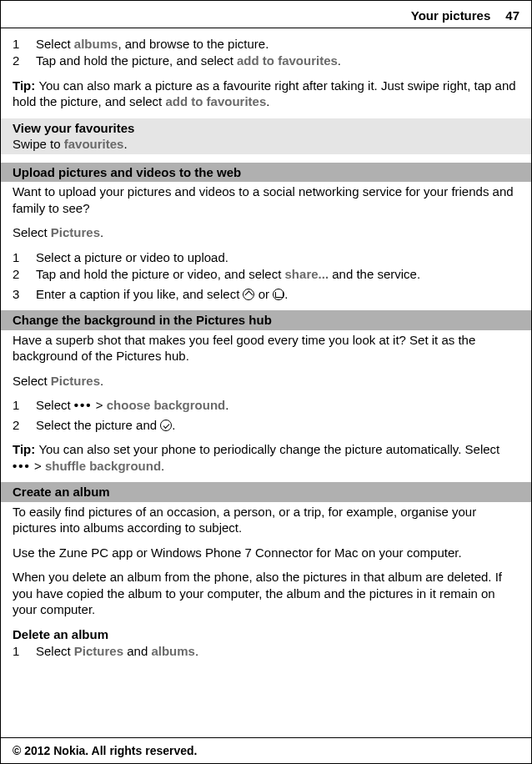 This screenshot has width=532, height=764. I want to click on list-item: 2 Tap and hold the picture, and select a…, so click(266, 61).